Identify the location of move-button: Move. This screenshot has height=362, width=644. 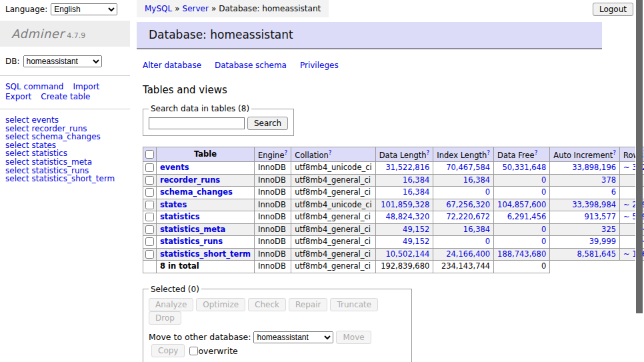
(353, 337).